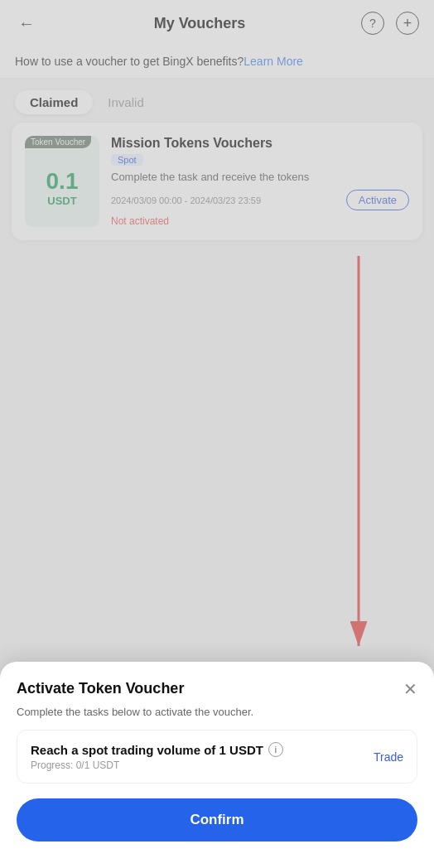 This screenshot has width=434, height=868. What do you see at coordinates (273, 61) in the screenshot?
I see `learn-more-link: Learn More` at bounding box center [273, 61].